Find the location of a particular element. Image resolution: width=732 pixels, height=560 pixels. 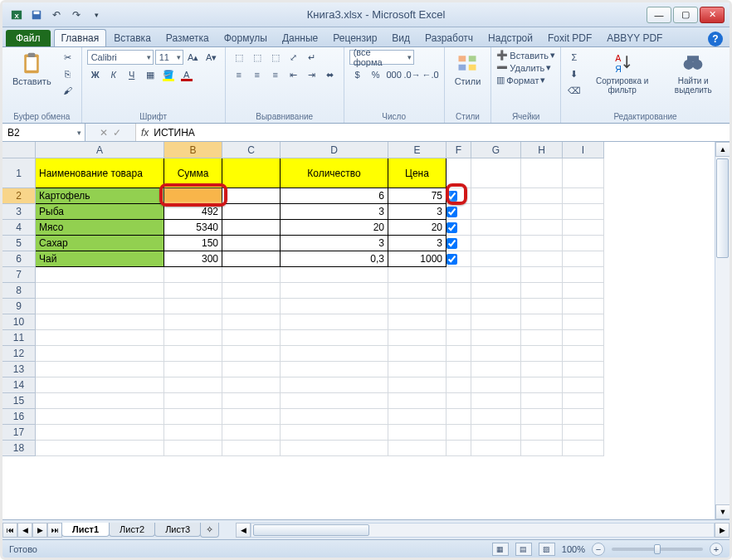

cell-A12 is located at coordinates (100, 353).